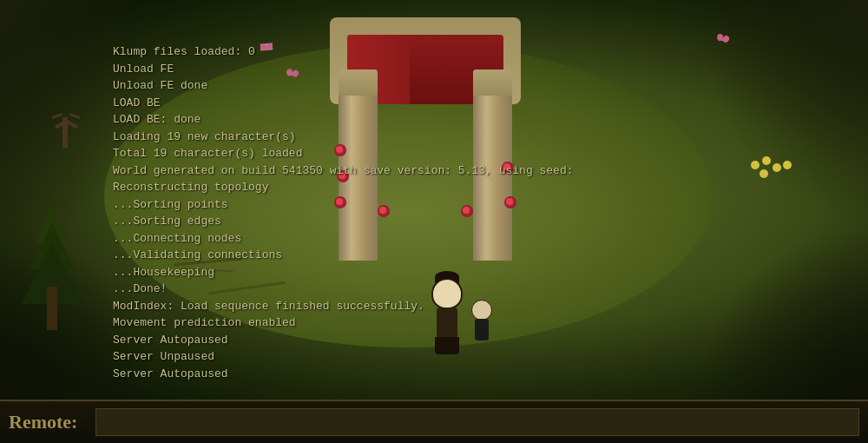  What do you see at coordinates (425, 139) in the screenshot?
I see `gate-structure` at bounding box center [425, 139].